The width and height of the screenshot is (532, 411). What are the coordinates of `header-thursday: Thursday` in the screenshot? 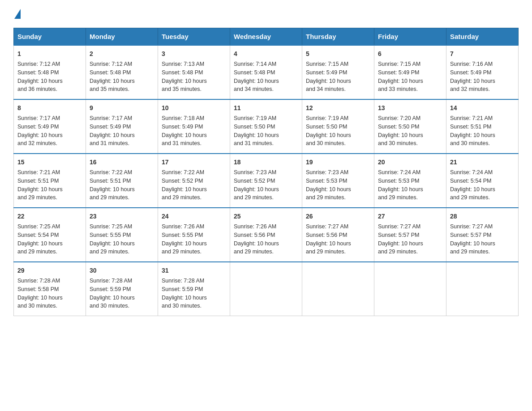 It's located at (339, 37).